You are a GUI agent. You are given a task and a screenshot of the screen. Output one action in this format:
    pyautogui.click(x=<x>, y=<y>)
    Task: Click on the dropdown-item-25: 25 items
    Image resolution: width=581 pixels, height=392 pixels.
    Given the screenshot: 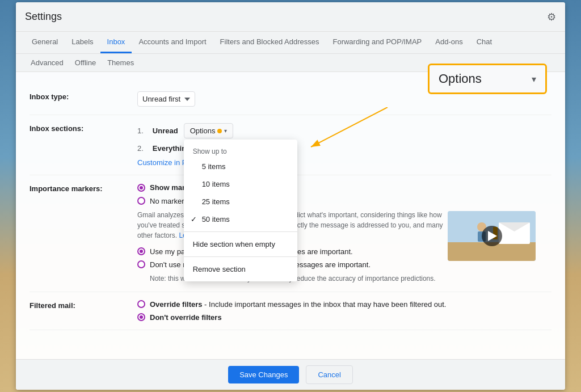 What is the action you would take?
    pyautogui.click(x=241, y=202)
    